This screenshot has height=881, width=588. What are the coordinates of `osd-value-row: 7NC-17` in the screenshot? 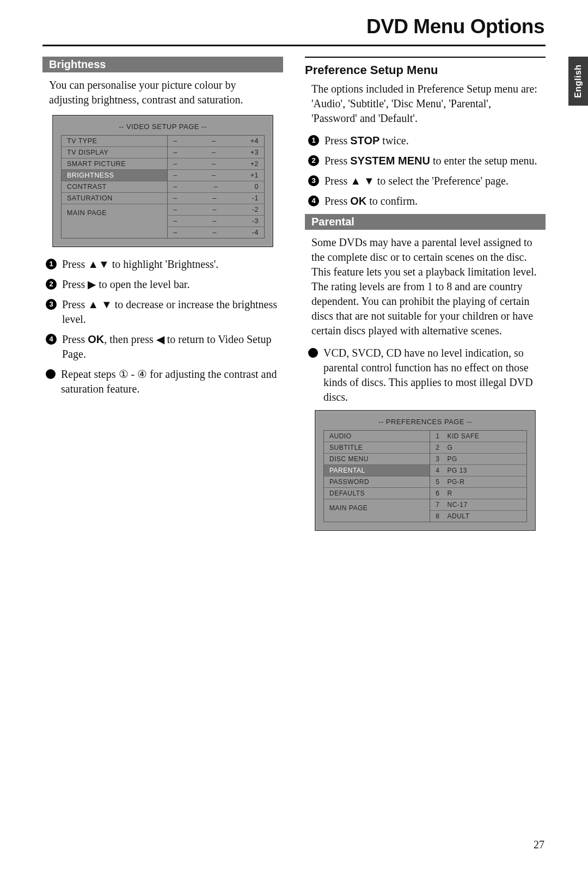 It's located at (478, 505).